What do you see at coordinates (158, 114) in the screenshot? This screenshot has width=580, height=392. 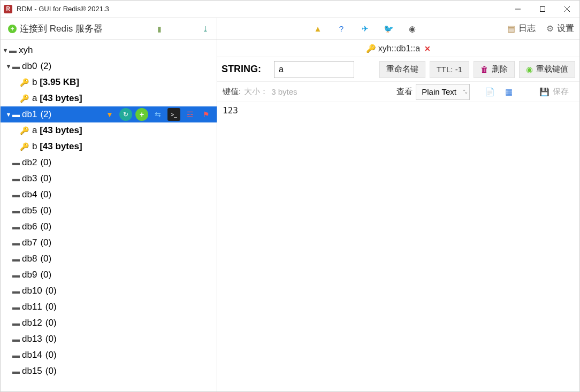 I see `sync-icon: ⇆` at bounding box center [158, 114].